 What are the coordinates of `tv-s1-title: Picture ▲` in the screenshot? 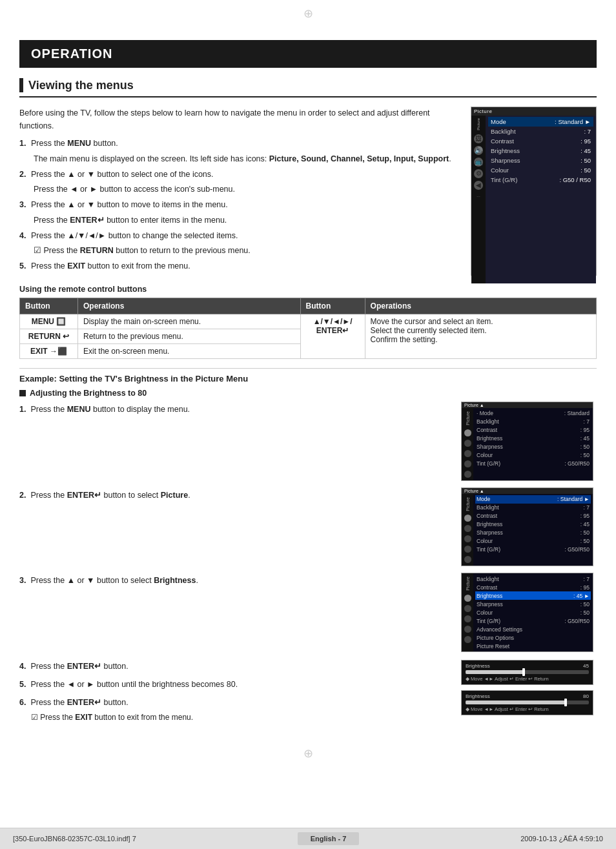 It's located at (527, 405).